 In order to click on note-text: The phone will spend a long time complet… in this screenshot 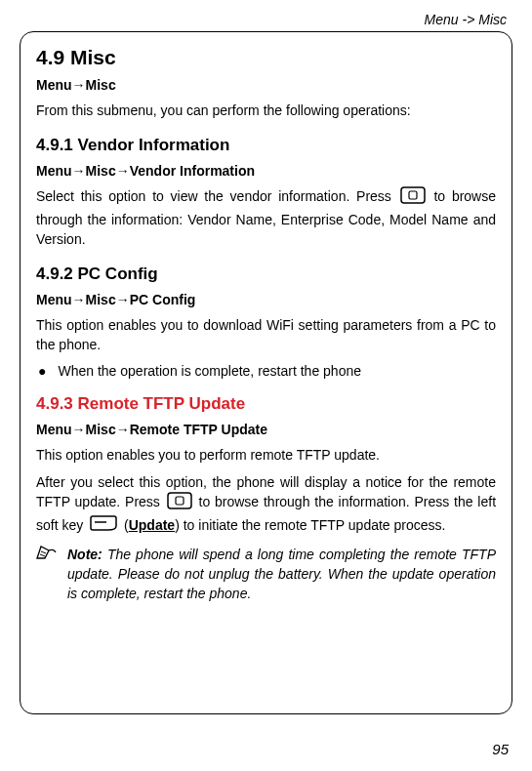, I will do `click(281, 574)`.